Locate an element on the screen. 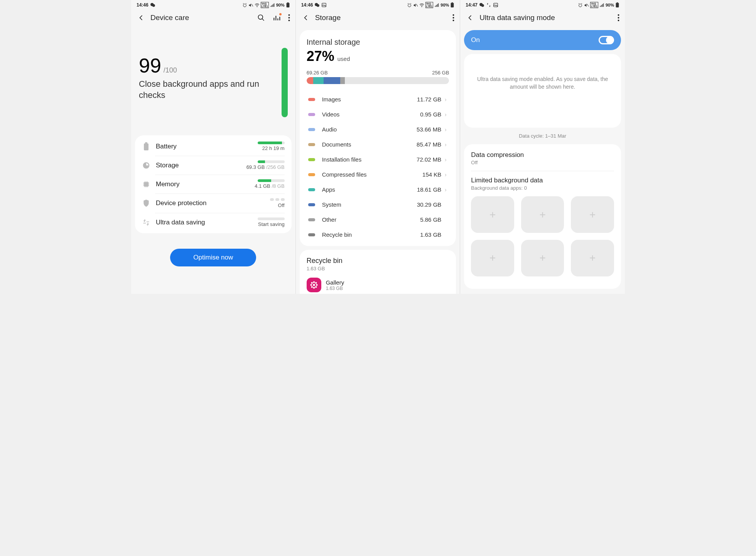 The width and height of the screenshot is (756, 556). storage-total: /256 GB is located at coordinates (275, 167).